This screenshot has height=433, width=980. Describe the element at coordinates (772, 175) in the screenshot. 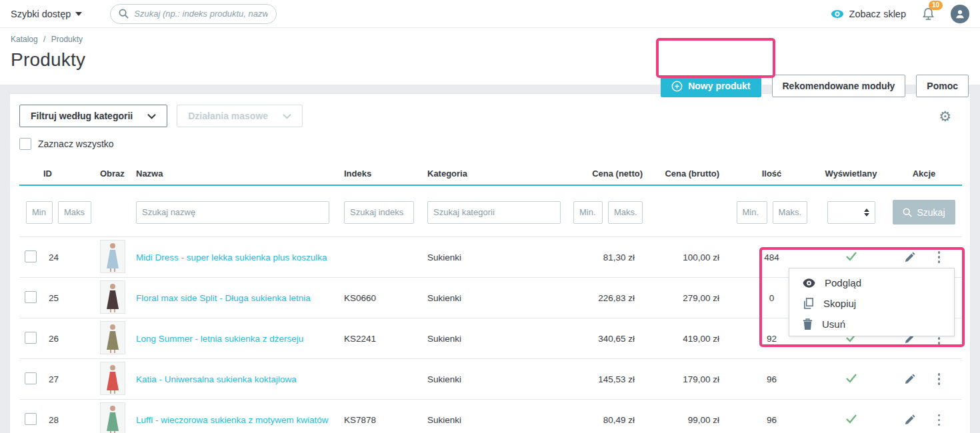

I see `col-quantity: Ilość` at that location.